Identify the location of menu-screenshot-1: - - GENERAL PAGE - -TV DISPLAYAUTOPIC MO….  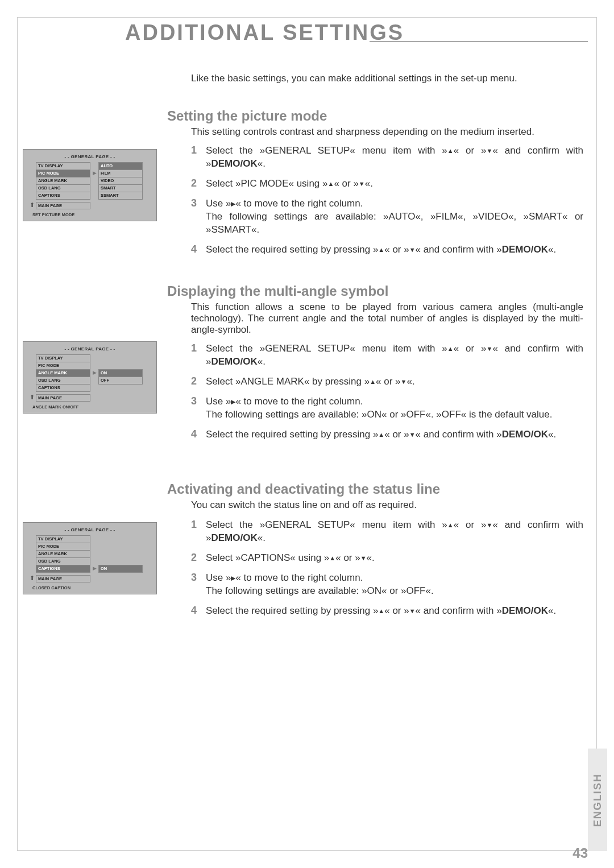
(90, 185).